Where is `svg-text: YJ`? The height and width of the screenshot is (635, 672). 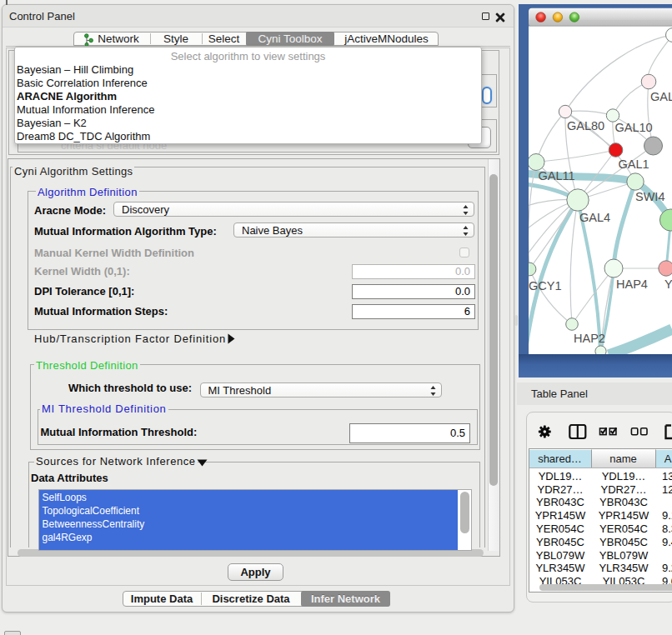 svg-text: YJ is located at coordinates (669, 284).